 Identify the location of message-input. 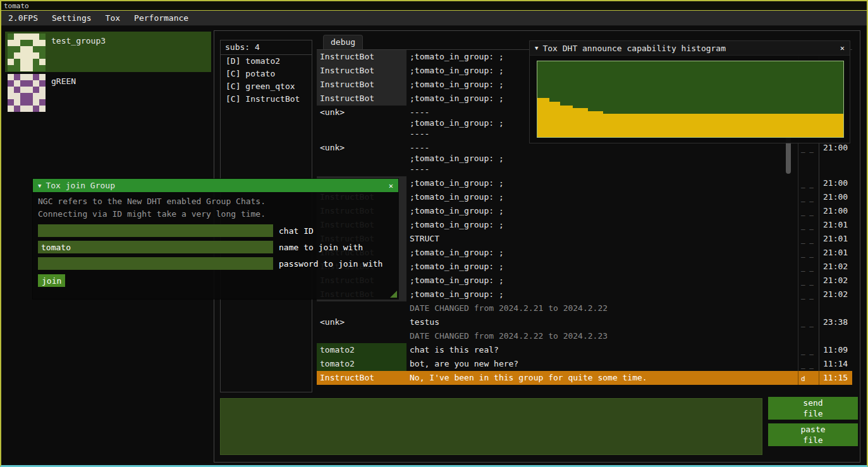
(491, 427).